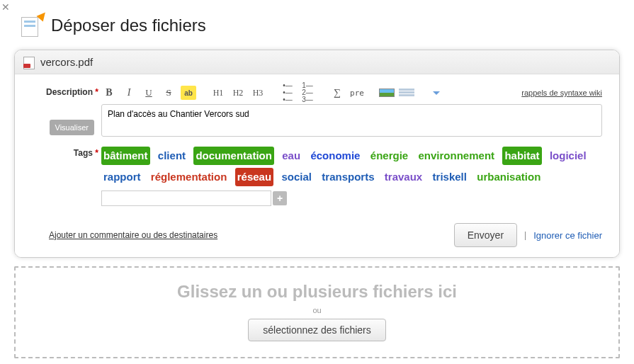 Image resolution: width=634 pixels, height=364 pixels. I want to click on upload-icon, so click(33, 25).